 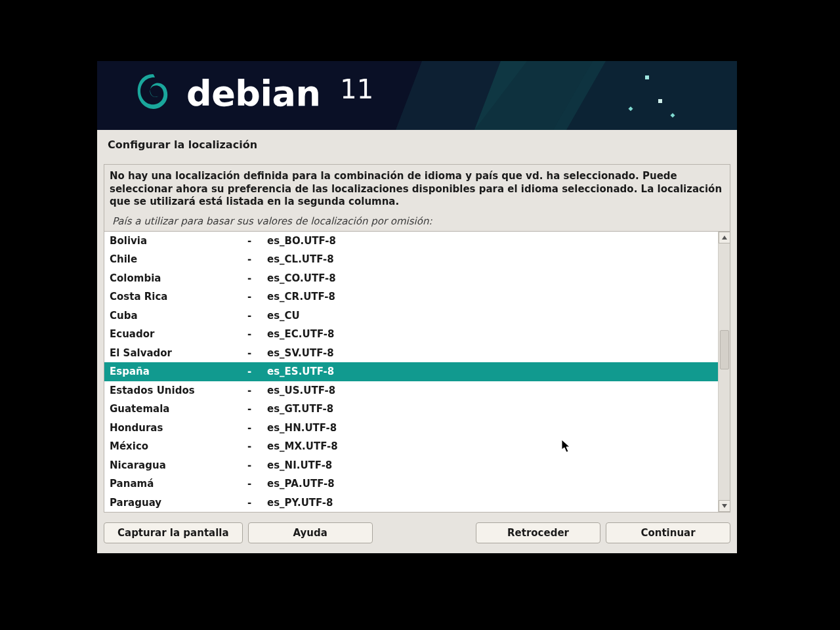 What do you see at coordinates (492, 428) in the screenshot?
I see `locale-code: es_HN.UTF-8` at bounding box center [492, 428].